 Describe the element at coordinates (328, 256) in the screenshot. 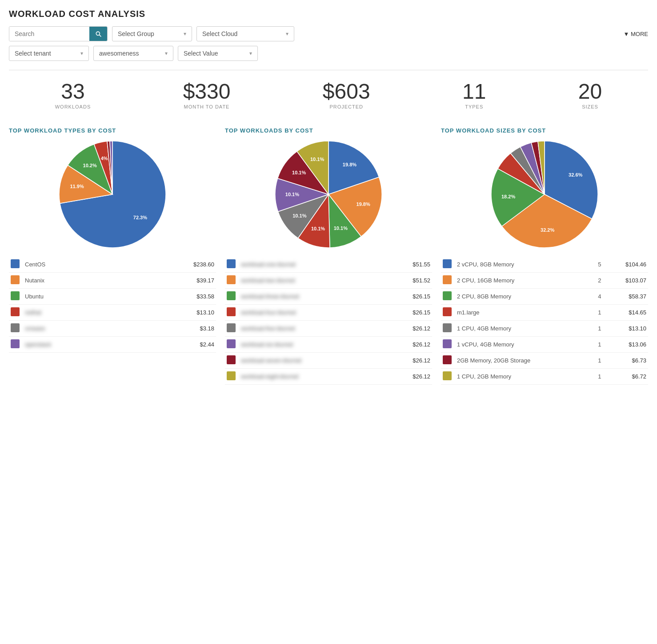

I see `chart-col-1: TOP WORKLOADS BY COST19.8%19.8%10.1%10.1…` at that location.